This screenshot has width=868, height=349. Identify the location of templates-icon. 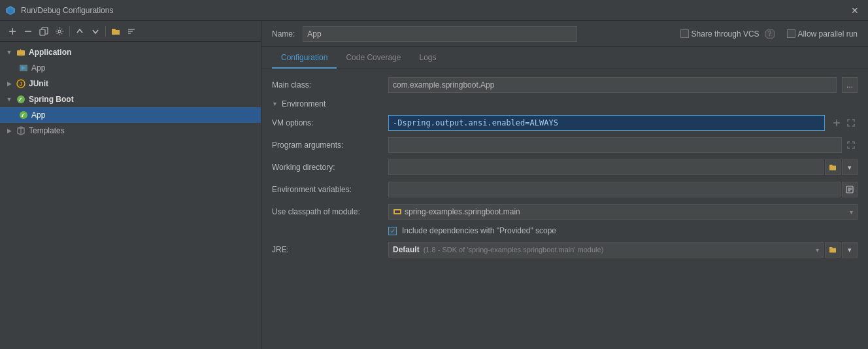
(21, 131).